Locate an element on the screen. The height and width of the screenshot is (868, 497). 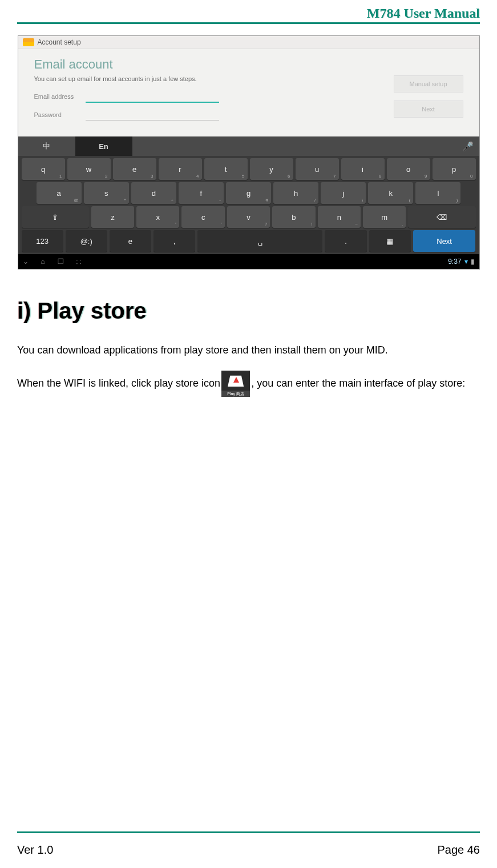
key-g: g# is located at coordinates (249, 193).